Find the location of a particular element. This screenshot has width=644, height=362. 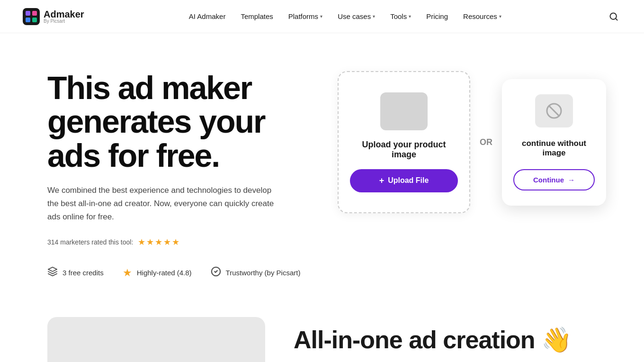

continue-button: Continue → is located at coordinates (554, 180).